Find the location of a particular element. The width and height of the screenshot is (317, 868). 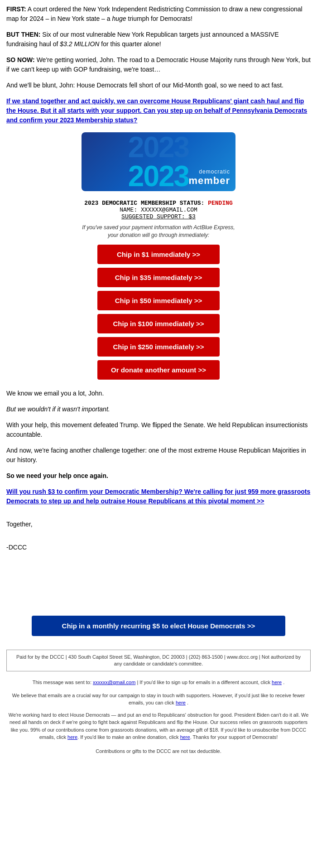

label-so-now: SO NOW: is located at coordinates (21, 60).